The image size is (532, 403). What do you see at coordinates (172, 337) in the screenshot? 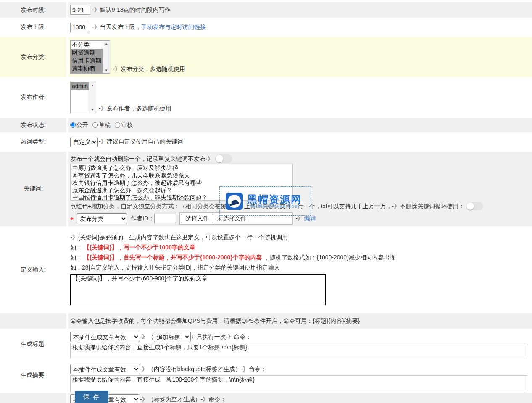
I see `gen-title-append-select: 追加标题` at bounding box center [172, 337].